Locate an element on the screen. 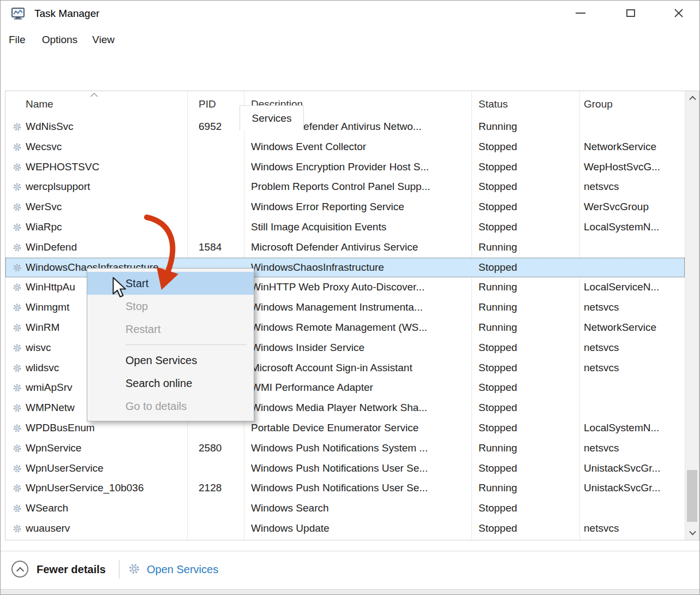 This screenshot has width=700, height=595. context-menu-item-restart: Restart is located at coordinates (170, 329).